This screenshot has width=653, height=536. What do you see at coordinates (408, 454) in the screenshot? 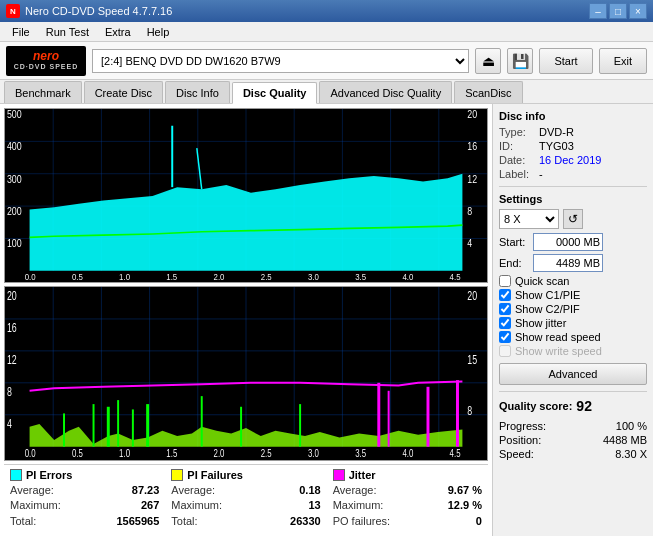
I see `svg-text: 4.0` at bounding box center [408, 454].